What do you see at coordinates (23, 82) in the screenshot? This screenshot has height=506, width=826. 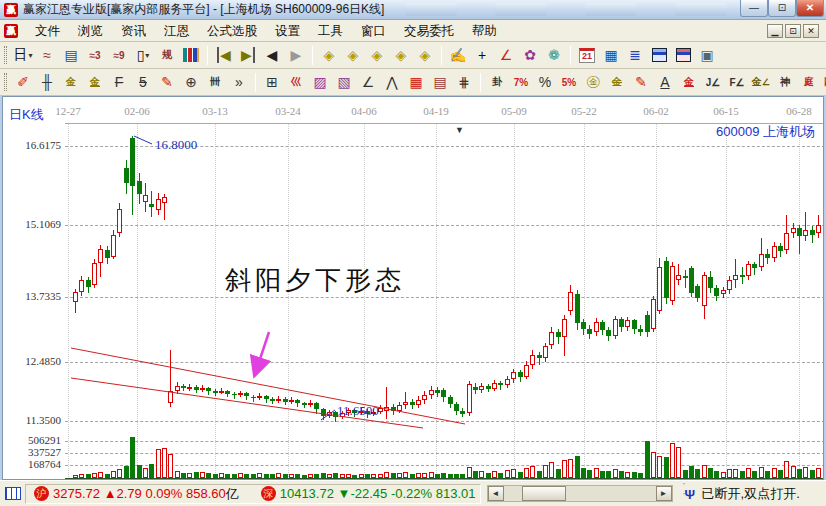 I see `toolbar-button: ✐` at bounding box center [23, 82].